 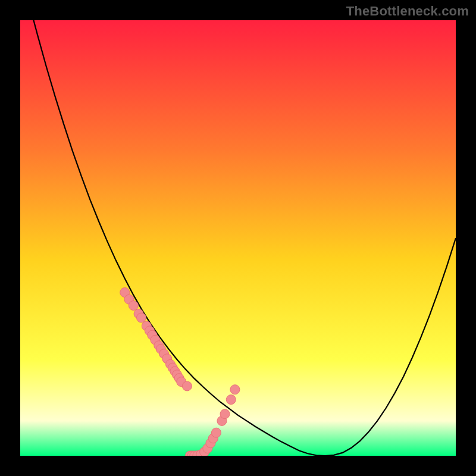 I want to click on attribution-text: TheBottleneck.com, so click(x=408, y=11).